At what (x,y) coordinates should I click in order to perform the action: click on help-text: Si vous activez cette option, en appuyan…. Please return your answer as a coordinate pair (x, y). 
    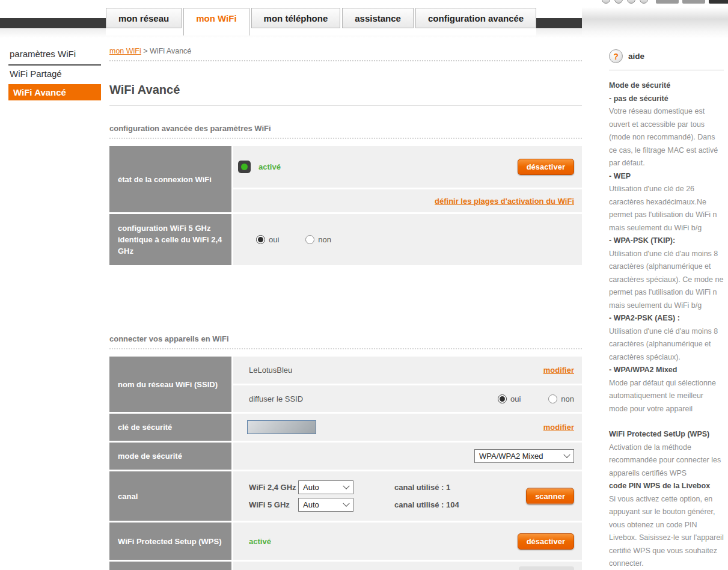
    Looking at the image, I should click on (666, 532).